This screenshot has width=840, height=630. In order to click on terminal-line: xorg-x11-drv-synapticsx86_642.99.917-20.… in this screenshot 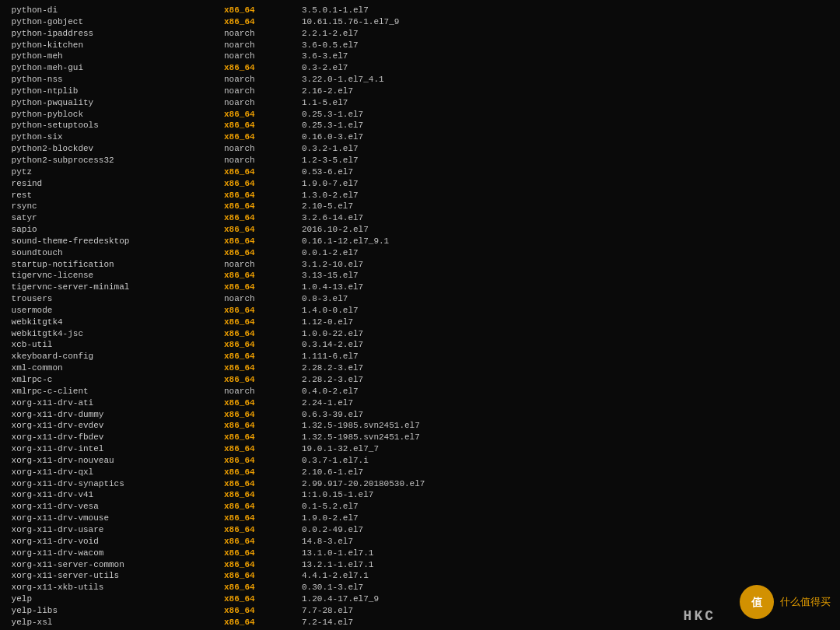, I will do `click(420, 484)`.